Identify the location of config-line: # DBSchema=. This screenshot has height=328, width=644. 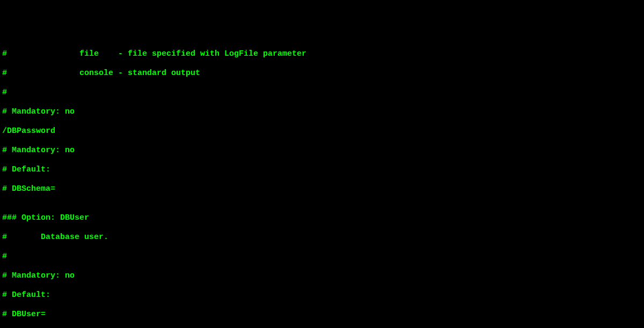
(322, 189).